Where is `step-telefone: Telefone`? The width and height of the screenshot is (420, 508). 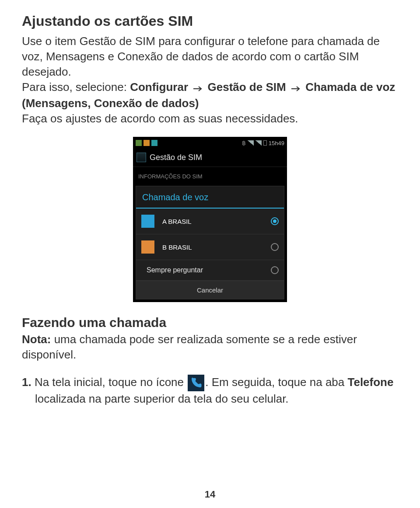 step-telefone: Telefone is located at coordinates (370, 382).